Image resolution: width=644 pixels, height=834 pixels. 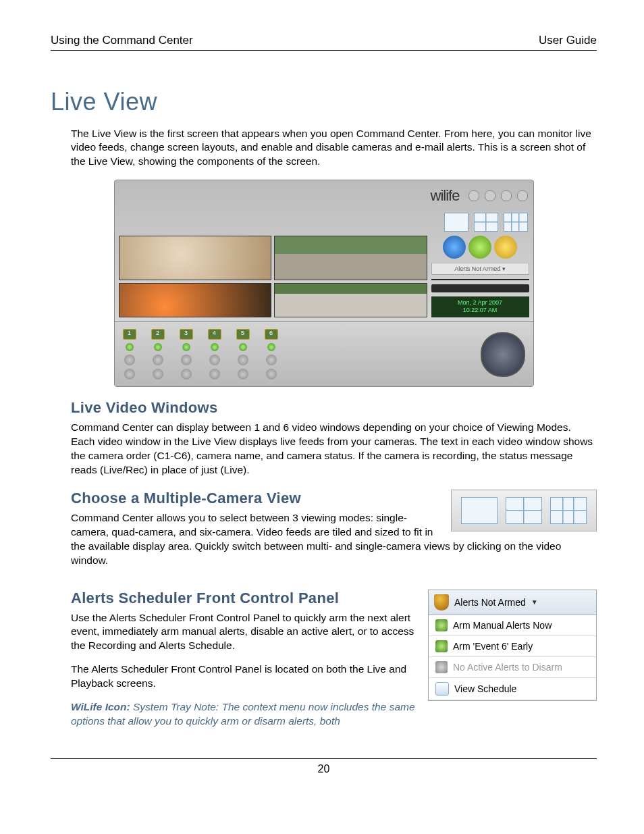 I want to click on alerts-panel-image: Alerts Not Armed ▼ Arm Manual Alerts Now…, so click(x=512, y=646).